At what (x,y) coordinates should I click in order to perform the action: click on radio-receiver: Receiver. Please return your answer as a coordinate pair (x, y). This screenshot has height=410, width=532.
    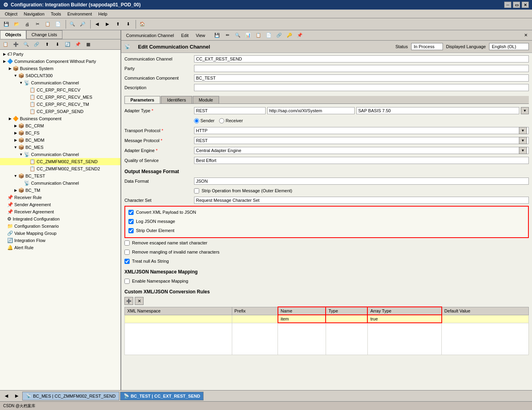
    Looking at the image, I should click on (231, 121).